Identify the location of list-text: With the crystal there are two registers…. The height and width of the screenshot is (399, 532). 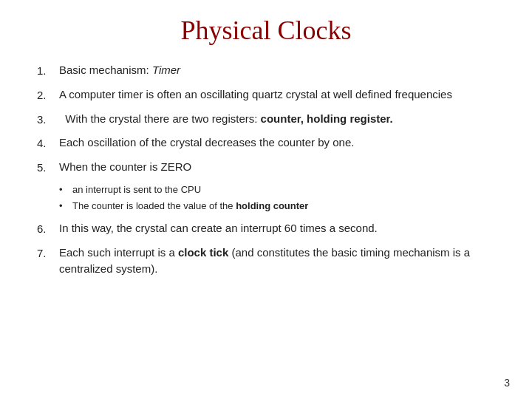
(281, 119).